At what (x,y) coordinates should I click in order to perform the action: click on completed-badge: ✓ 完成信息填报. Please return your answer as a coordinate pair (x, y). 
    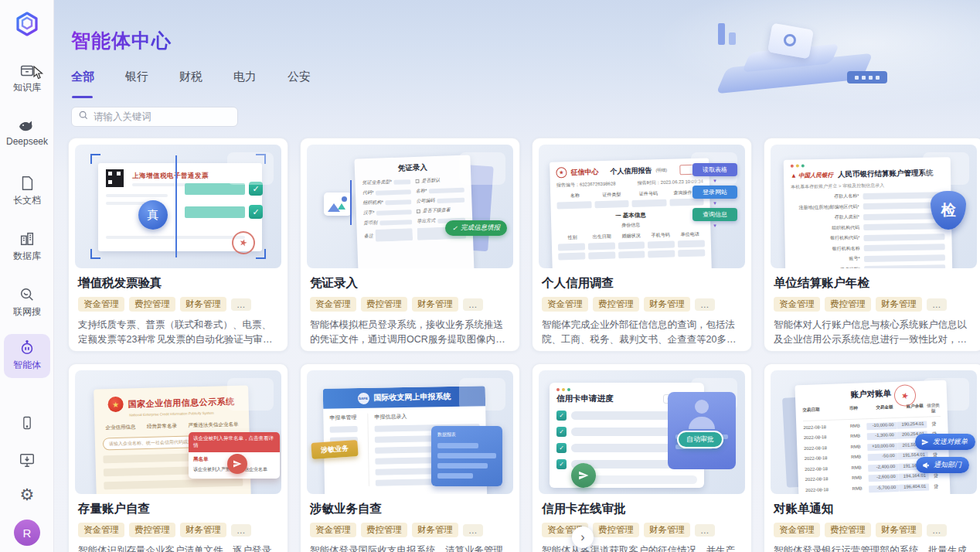
    Looking at the image, I should click on (476, 228).